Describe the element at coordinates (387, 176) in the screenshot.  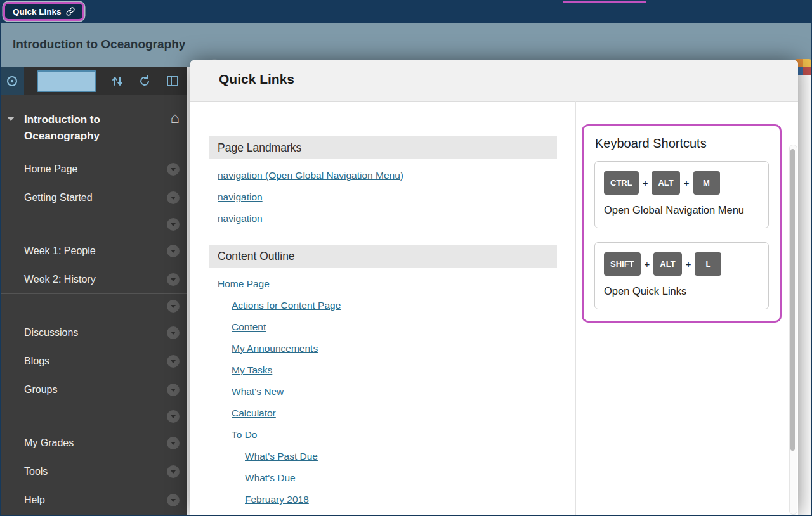
I see `landmark-link: navigation (Open Global Navigation Menu)` at that location.